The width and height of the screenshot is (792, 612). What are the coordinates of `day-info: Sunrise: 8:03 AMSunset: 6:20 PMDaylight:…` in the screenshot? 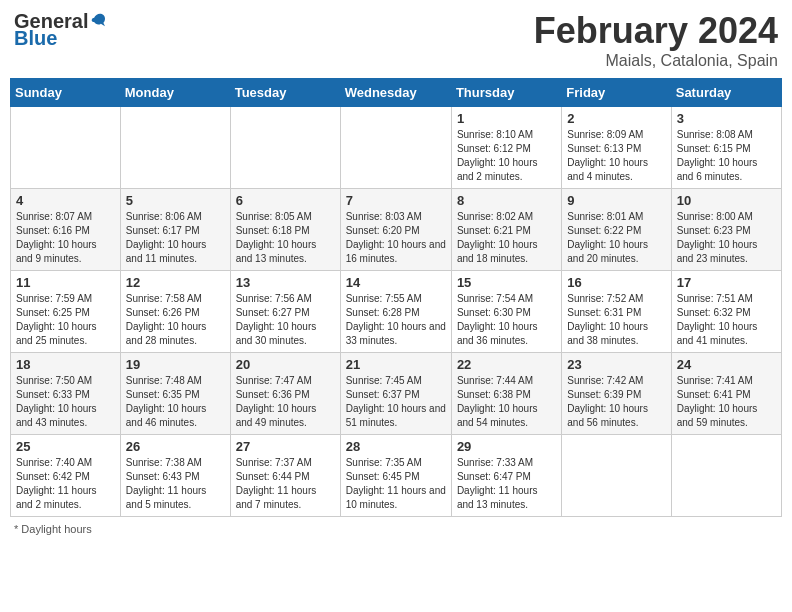 It's located at (396, 238).